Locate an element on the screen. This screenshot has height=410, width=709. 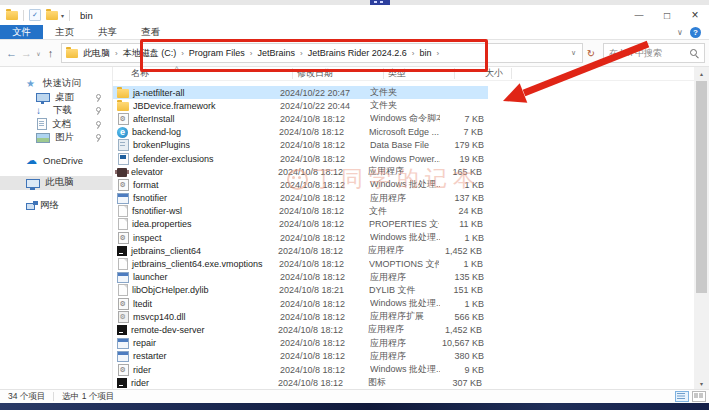
file-size: 566 KB is located at coordinates (466, 317).